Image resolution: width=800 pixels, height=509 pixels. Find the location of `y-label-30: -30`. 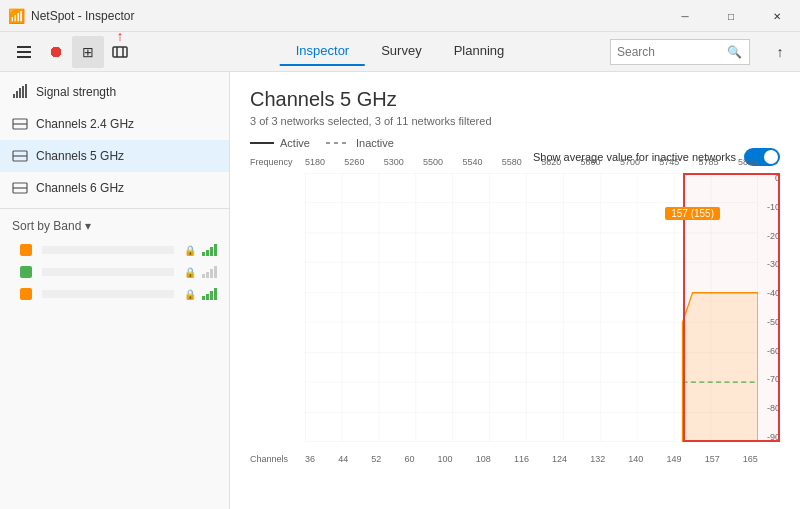

y-label-30: -30 is located at coordinates (769, 264).